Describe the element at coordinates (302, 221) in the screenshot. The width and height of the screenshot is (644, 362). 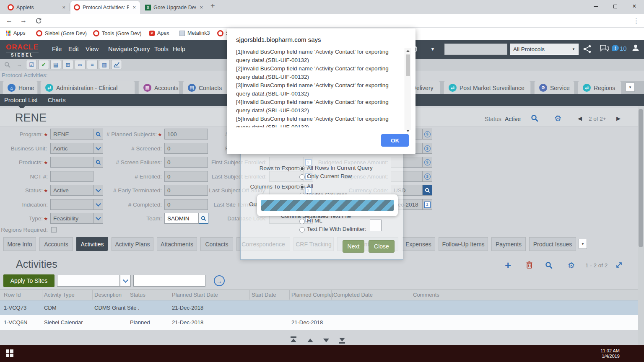
I see `radio-html` at that location.